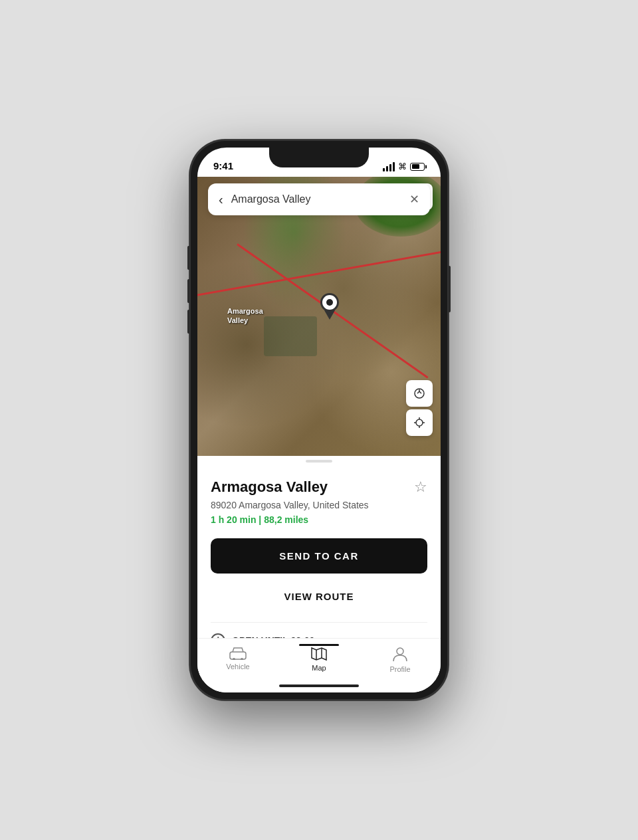 This screenshot has width=638, height=840. I want to click on place-name: Armagosa Valley, so click(269, 487).